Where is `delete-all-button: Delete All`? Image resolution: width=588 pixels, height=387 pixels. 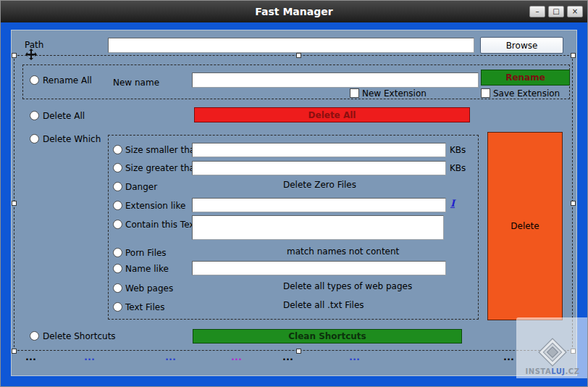
delete-all-button: Delete All is located at coordinates (332, 115).